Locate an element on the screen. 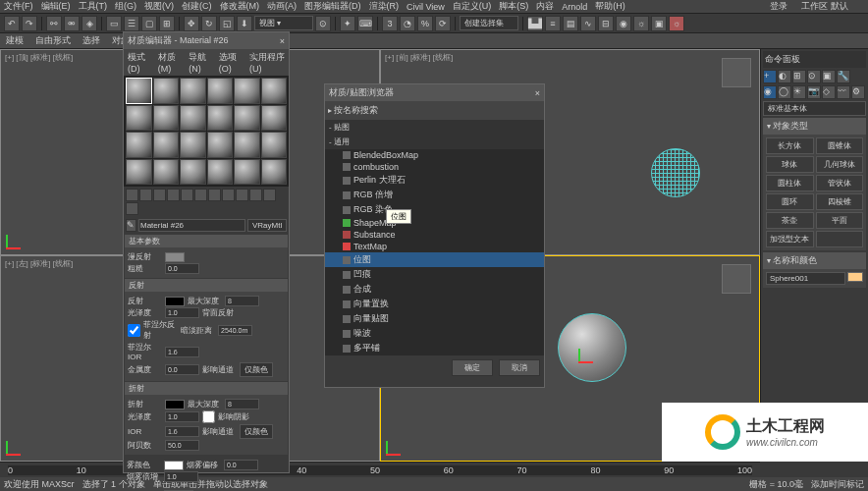  viewcube-icon is located at coordinates (736, 279).